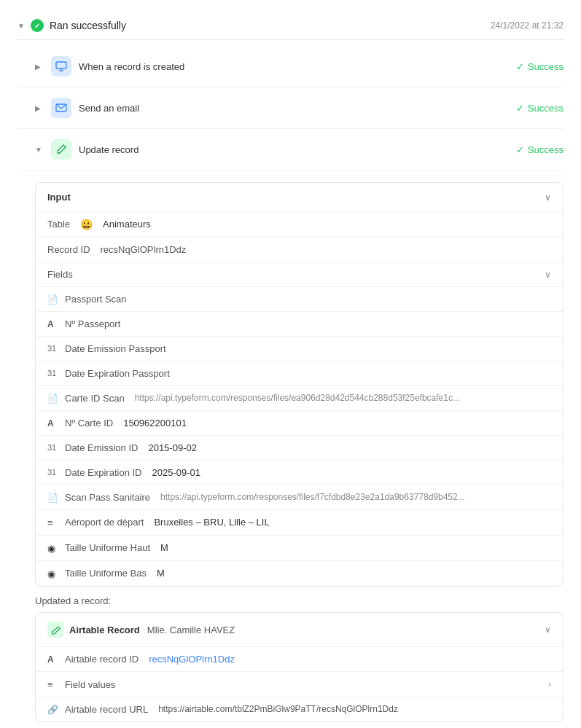 Image resolution: width=581 pixels, height=728 pixels. I want to click on step-icon-email, so click(61, 108).